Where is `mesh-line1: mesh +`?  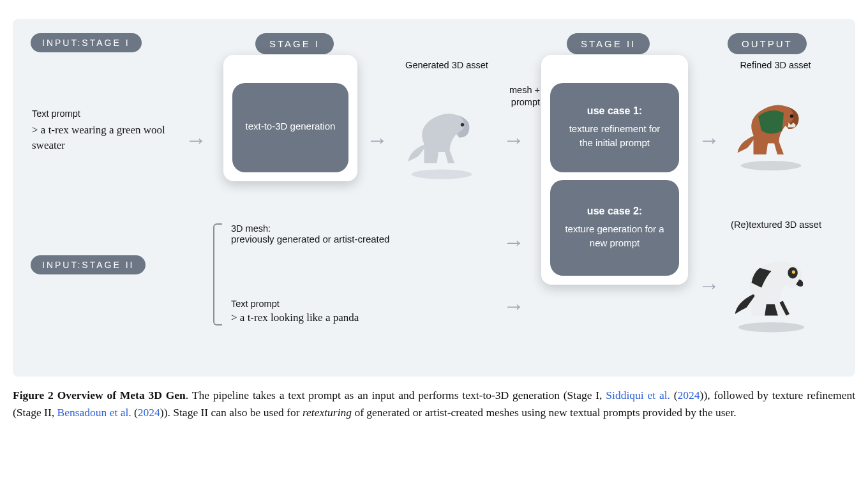
mesh-line1: mesh + is located at coordinates (525, 90).